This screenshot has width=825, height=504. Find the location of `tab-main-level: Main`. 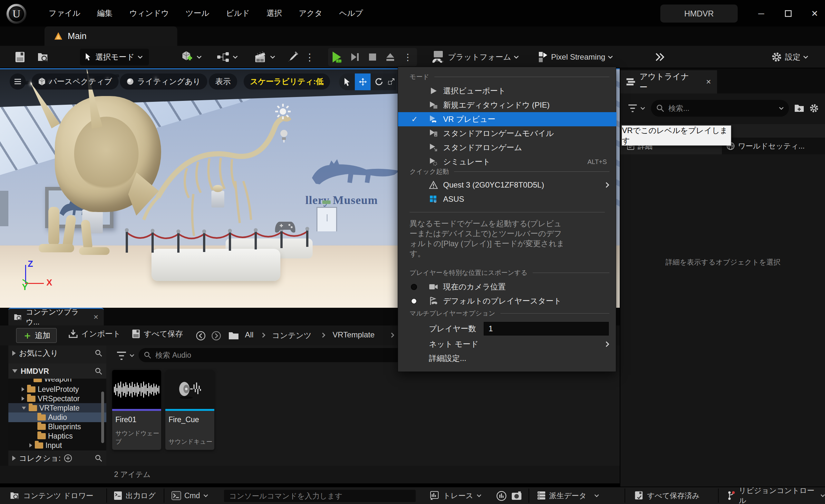

tab-main-level: Main is located at coordinates (111, 36).